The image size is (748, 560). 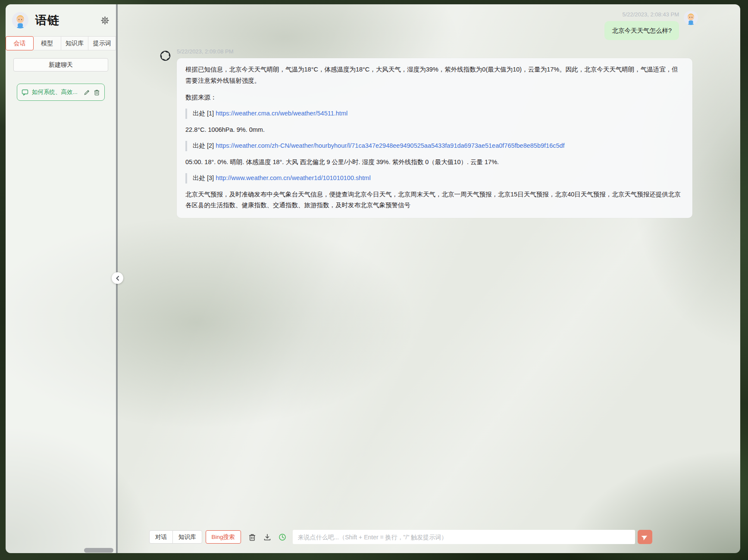 What do you see at coordinates (435, 178) in the screenshot?
I see `citation-3: 出处 [3] http://www.weather.com.cn/weather…` at bounding box center [435, 178].